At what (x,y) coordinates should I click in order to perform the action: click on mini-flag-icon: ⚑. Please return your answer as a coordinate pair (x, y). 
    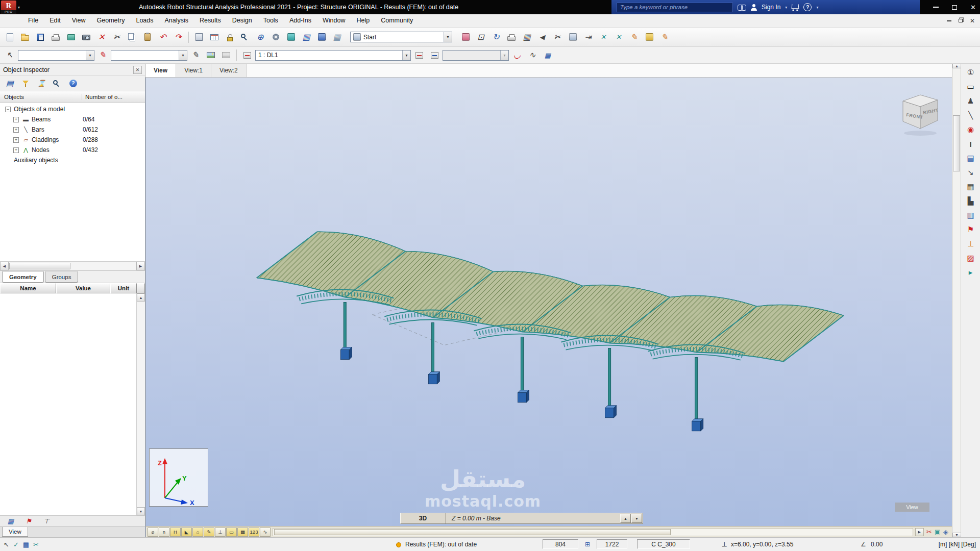
    Looking at the image, I should click on (29, 521).